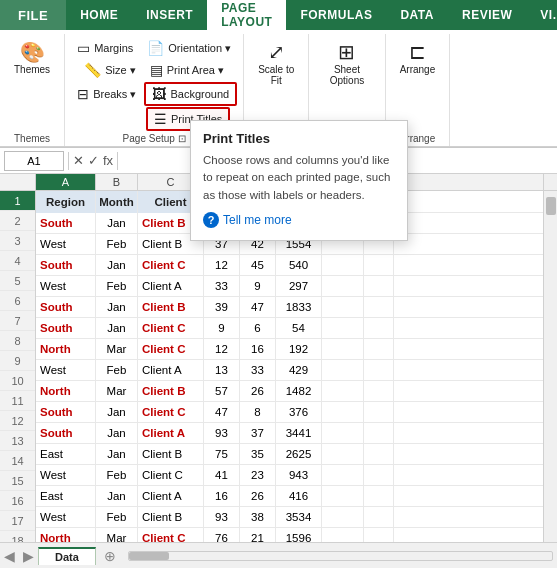 The width and height of the screenshot is (557, 568). Describe the element at coordinates (258, 265) in the screenshot. I see `cell-4-e: 45` at that location.